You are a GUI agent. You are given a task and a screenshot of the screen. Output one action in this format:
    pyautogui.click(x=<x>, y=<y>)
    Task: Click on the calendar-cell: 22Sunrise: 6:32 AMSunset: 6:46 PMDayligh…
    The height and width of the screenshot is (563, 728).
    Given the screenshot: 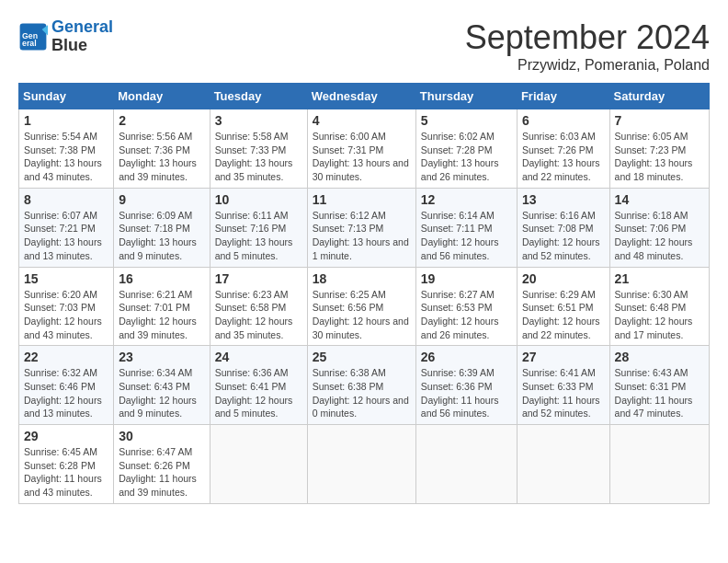 What is the action you would take?
    pyautogui.click(x=66, y=385)
    